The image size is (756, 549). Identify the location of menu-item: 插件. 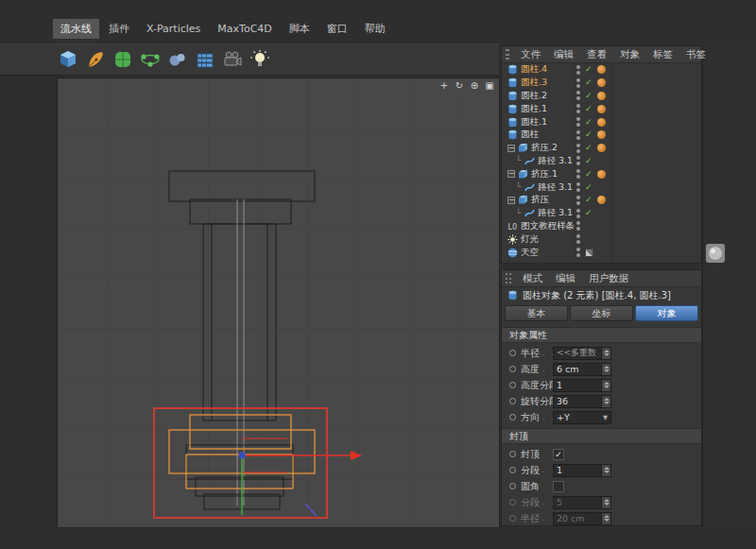
(119, 28).